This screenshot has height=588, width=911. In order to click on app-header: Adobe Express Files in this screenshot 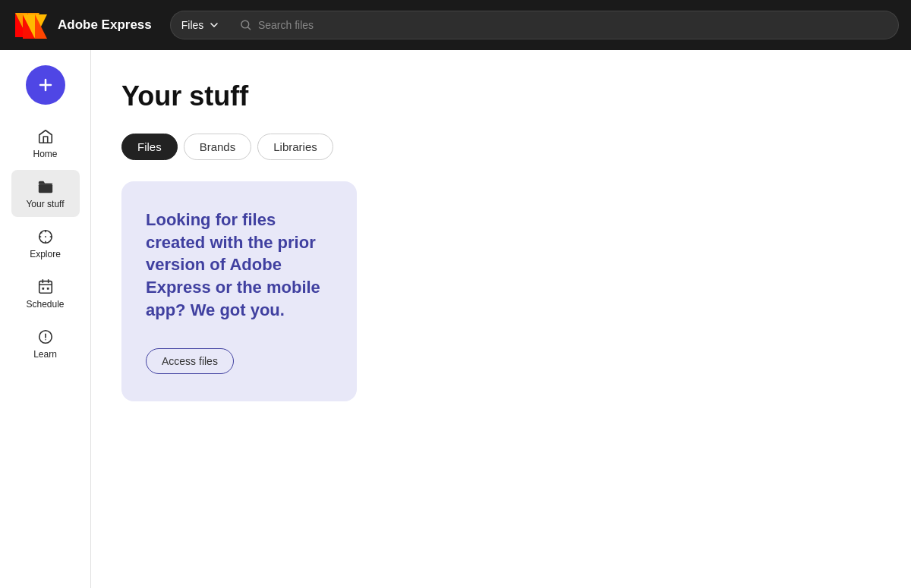, I will do `click(456, 25)`.